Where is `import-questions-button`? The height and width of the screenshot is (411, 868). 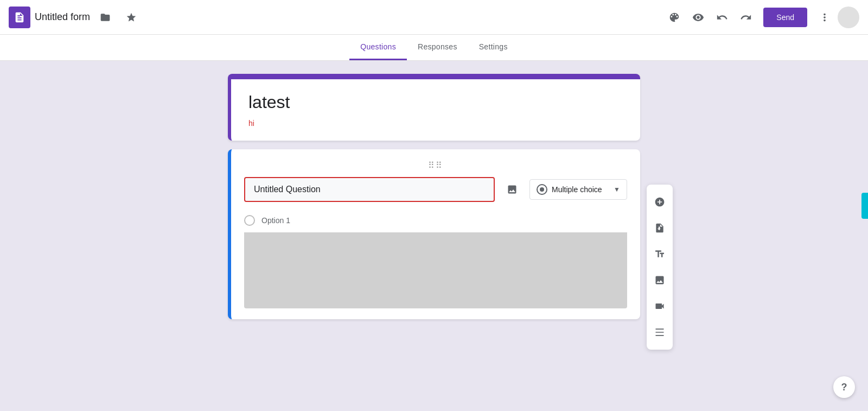 import-questions-button is located at coordinates (660, 228).